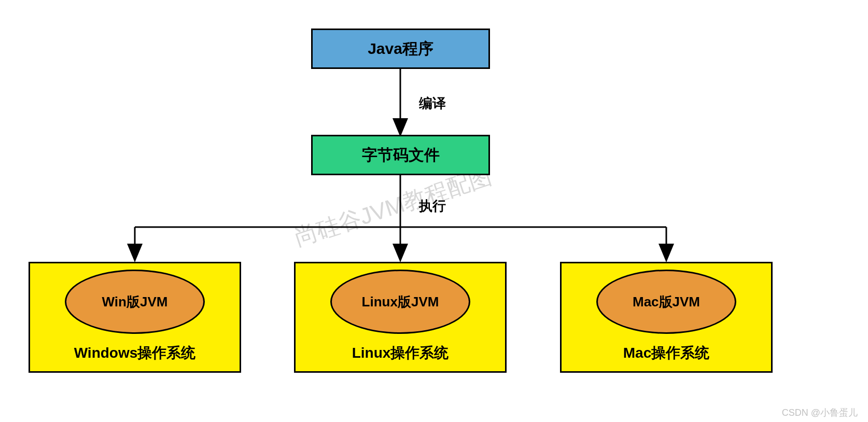 This screenshot has width=868, height=422. What do you see at coordinates (135, 317) in the screenshot?
I see `platform-windows: Win版JVM Windows操作系统` at bounding box center [135, 317].